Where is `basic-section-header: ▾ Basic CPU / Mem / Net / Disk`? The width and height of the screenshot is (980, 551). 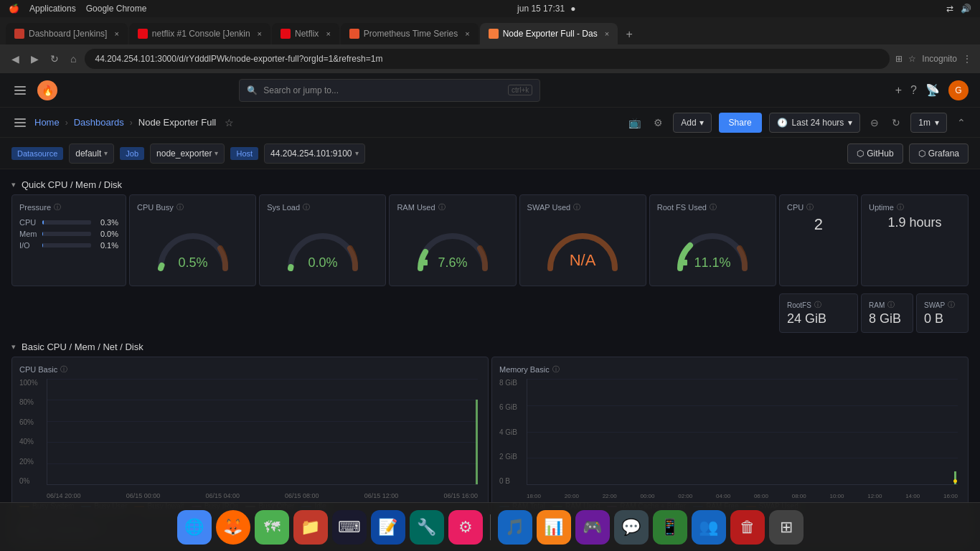
basic-section-header: ▾ Basic CPU / Mem / Net / Disk is located at coordinates (490, 347).